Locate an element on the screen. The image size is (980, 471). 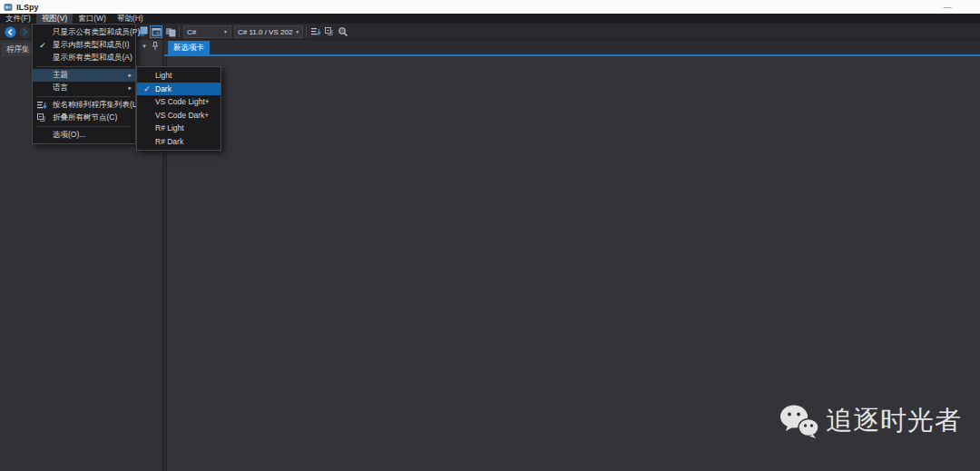
search-icon is located at coordinates (343, 32).